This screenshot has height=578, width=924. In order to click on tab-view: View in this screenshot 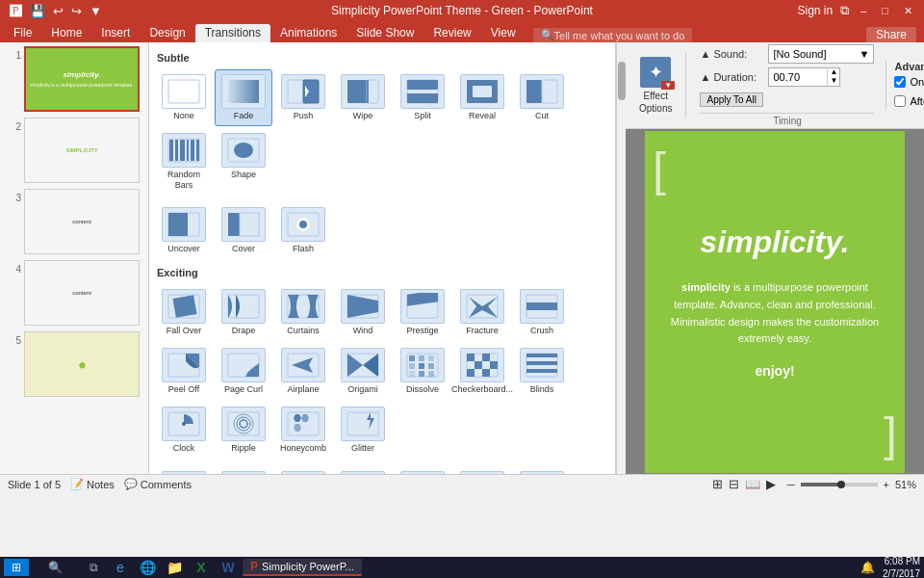, I will do `click(503, 33)`.